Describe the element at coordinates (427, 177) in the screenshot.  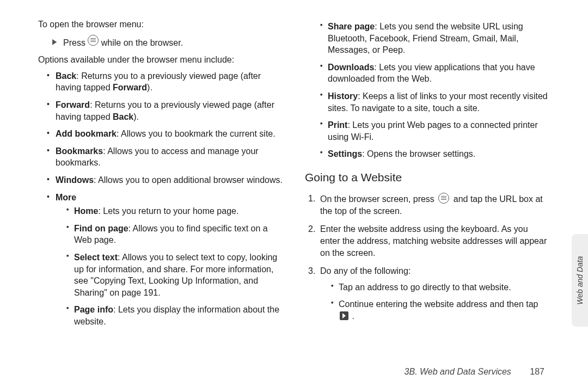
I see `section-heading-going-to-website: Going to a Website` at that location.